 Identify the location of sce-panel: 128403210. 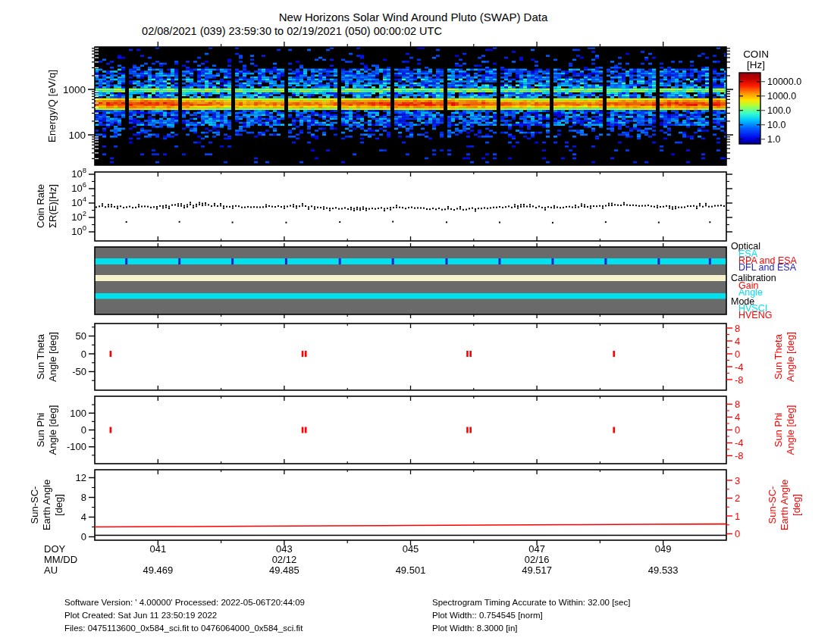
(408, 508).